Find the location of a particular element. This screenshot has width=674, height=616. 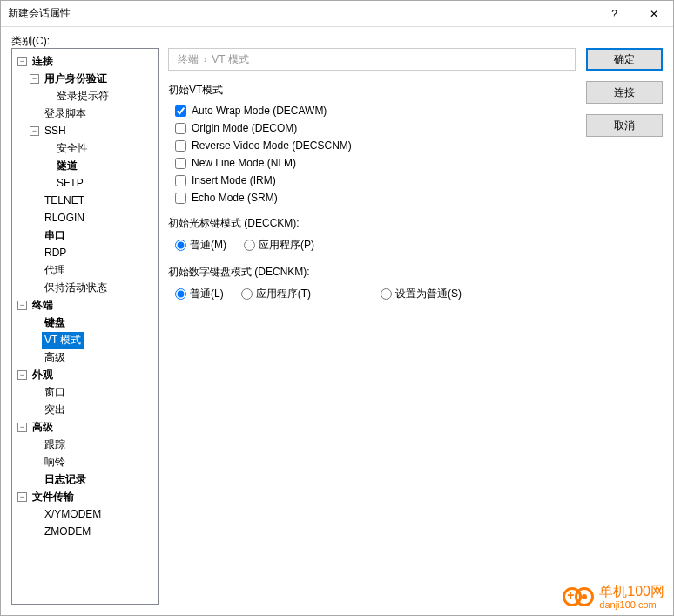

tree-filetransfer: 文件传输 is located at coordinates (53, 497).